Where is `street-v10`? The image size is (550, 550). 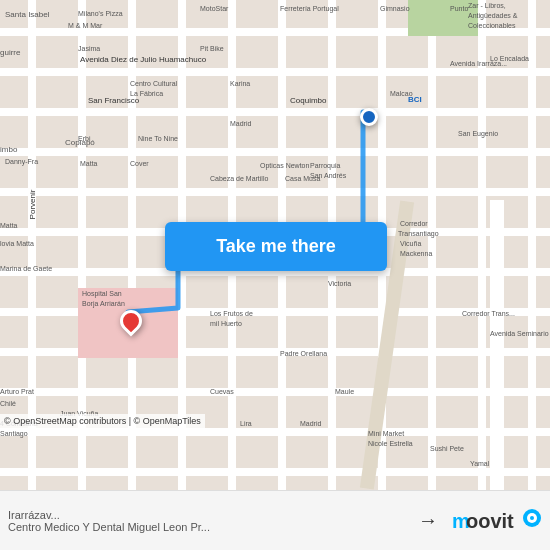
street-v10 is located at coordinates (482, 245).